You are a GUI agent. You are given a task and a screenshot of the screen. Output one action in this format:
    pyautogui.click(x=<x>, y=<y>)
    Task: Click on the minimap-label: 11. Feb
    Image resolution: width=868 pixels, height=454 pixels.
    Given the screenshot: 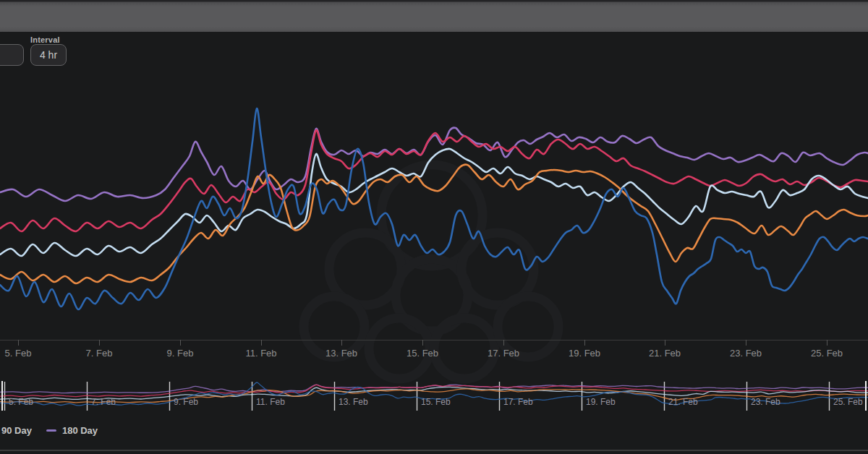 What is the action you would take?
    pyautogui.click(x=271, y=402)
    